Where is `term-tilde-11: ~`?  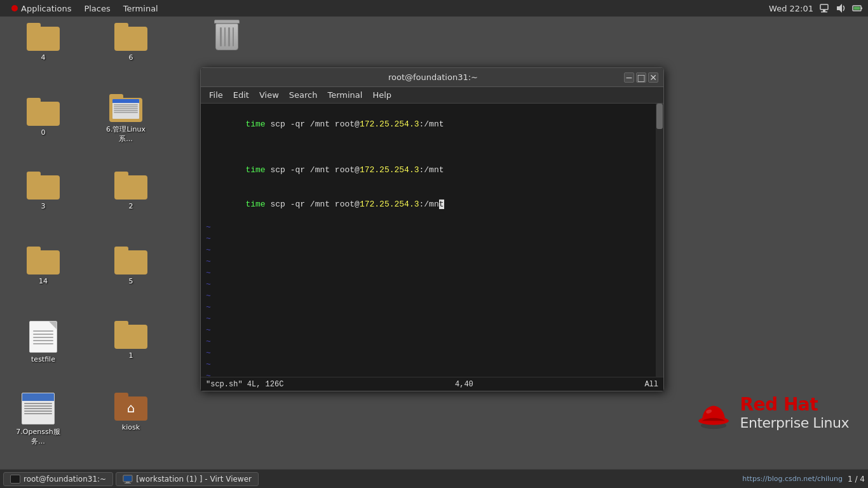
term-tilde-11: ~ is located at coordinates (432, 342).